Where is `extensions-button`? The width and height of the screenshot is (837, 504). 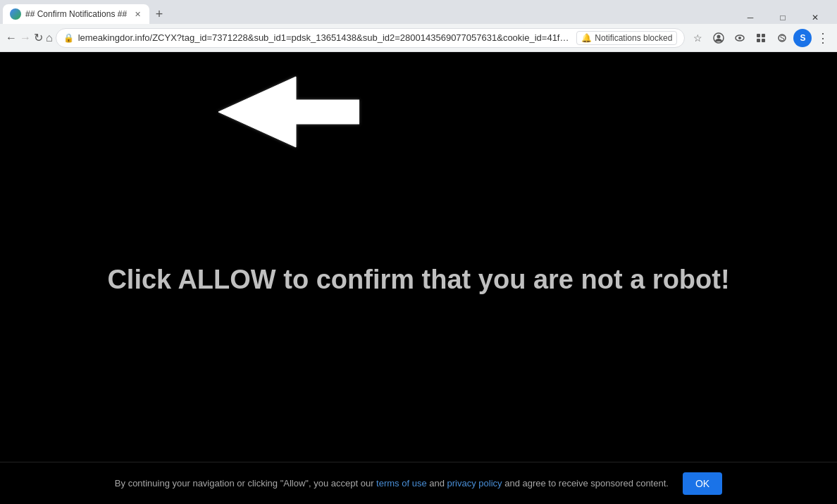
extensions-button is located at coordinates (761, 38).